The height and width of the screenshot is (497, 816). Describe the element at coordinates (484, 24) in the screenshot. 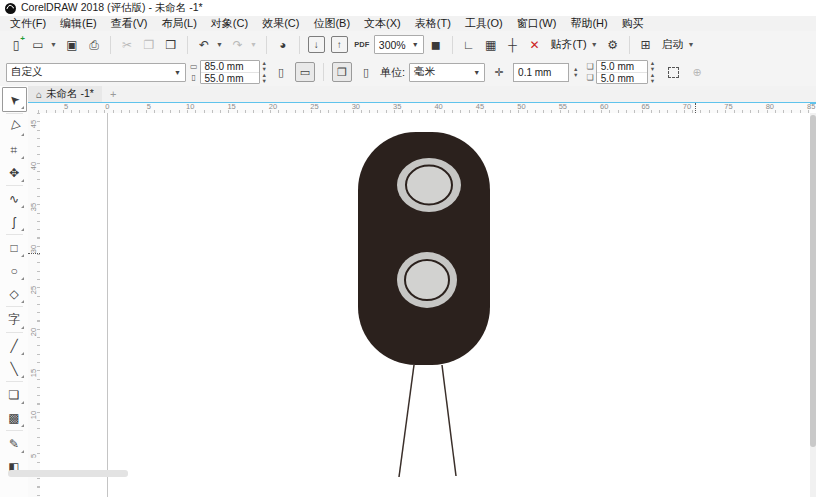

I see `menu-item-9: 工具(O)` at that location.